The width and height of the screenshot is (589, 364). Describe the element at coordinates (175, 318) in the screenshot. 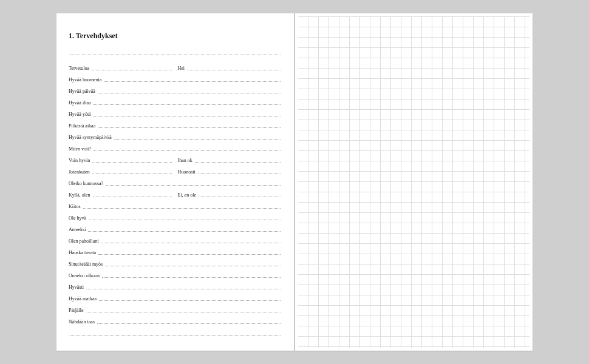

I see `entry: Nähdään taas` at that location.